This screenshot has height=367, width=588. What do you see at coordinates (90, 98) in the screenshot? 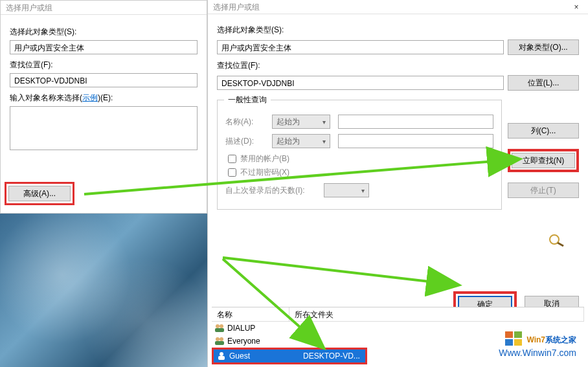
I see `example-link: 示例` at bounding box center [90, 98].